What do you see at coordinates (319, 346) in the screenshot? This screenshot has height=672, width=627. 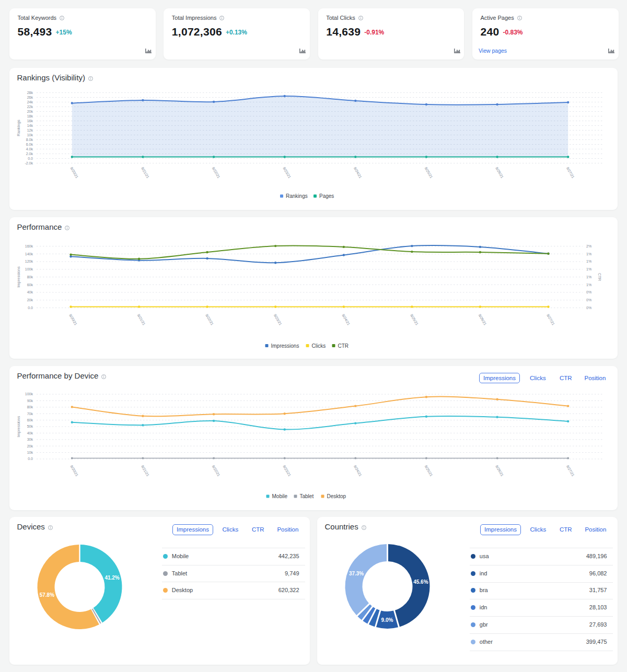 I see `svg-text: Clicks` at bounding box center [319, 346].